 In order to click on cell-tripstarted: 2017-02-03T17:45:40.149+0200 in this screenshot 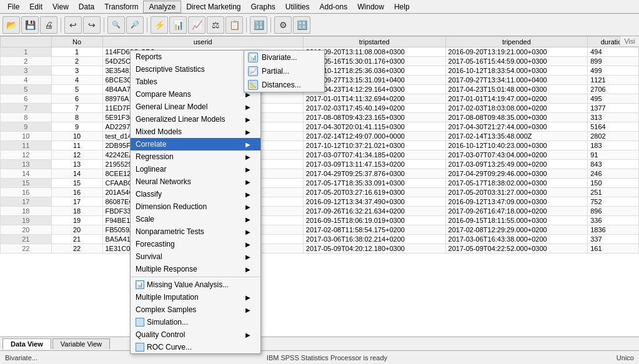, I will do `click(374, 109)`.